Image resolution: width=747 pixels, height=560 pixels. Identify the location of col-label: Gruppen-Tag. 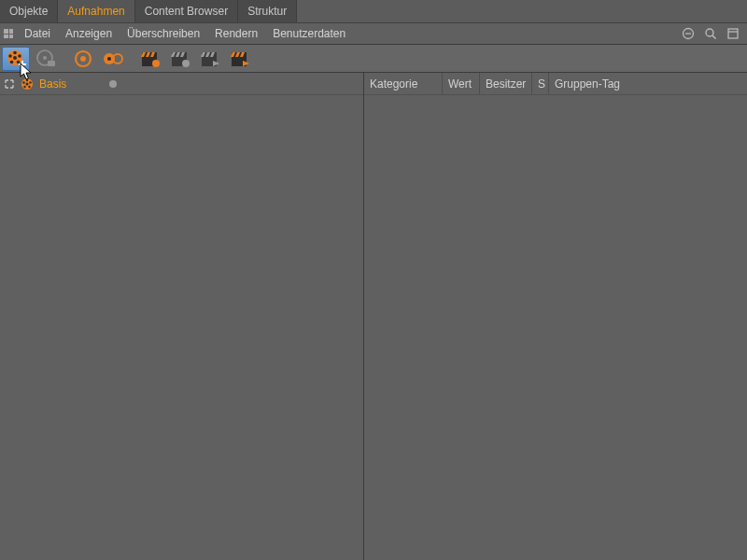
(587, 84).